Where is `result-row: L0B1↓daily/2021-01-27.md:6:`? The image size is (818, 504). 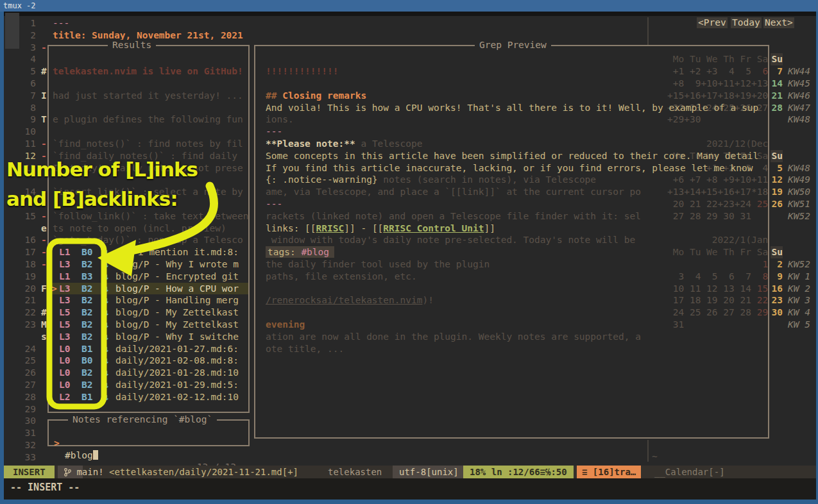 result-row: L0B1↓daily/2021-01-27.md:6: is located at coordinates (149, 349).